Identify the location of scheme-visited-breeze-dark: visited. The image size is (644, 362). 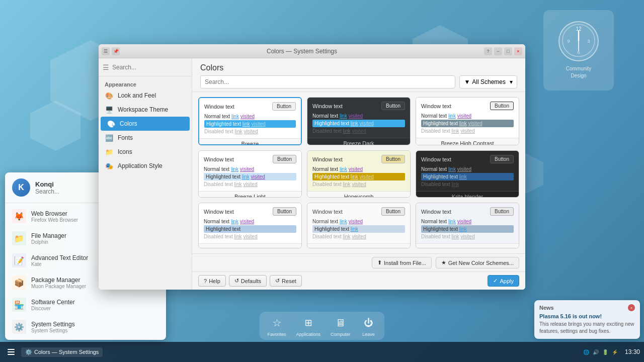
(356, 116).